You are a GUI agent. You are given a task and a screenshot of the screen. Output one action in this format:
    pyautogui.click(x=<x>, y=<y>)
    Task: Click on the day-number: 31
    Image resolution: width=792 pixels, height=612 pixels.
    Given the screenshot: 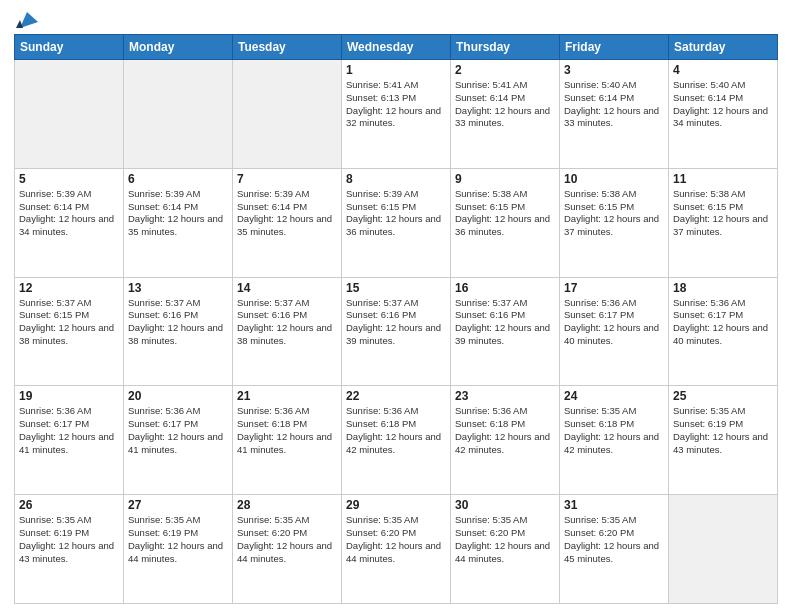 What is the action you would take?
    pyautogui.click(x=614, y=505)
    